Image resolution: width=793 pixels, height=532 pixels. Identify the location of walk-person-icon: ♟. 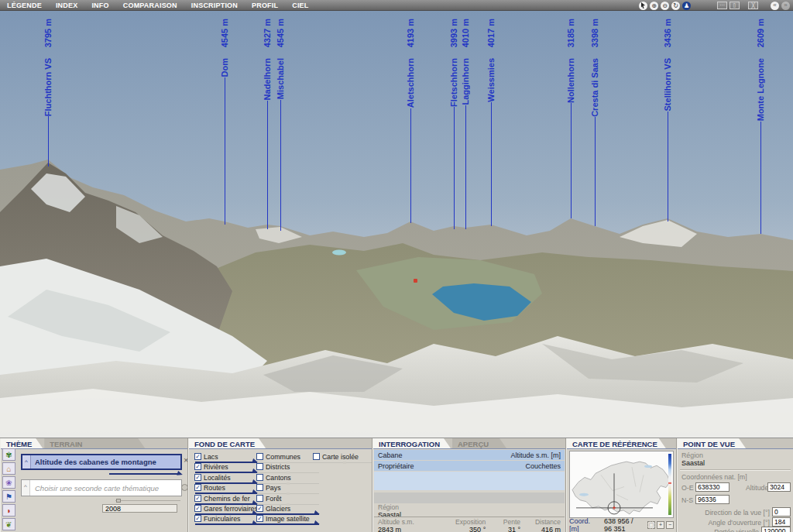
(686, 6).